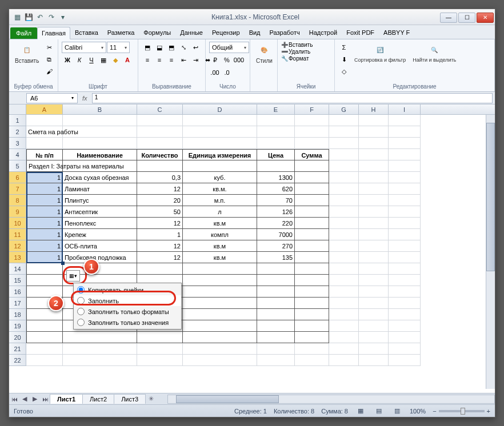 The height and width of the screenshot is (426, 504). I want to click on cell-I5, so click(405, 166).